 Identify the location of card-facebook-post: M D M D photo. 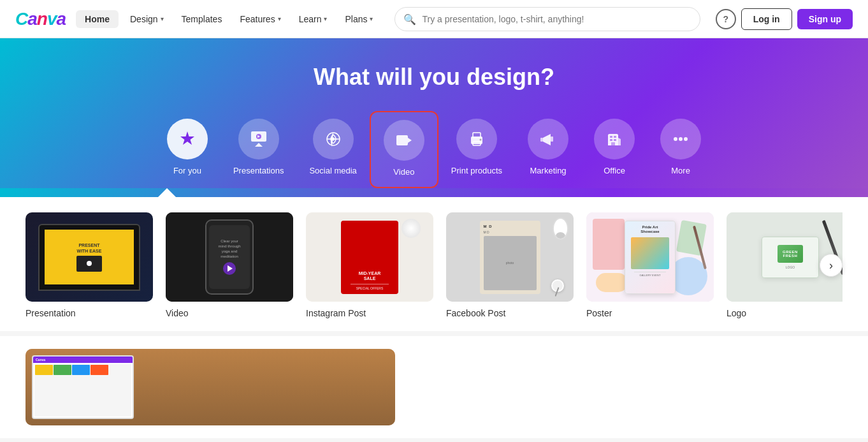
(510, 265).